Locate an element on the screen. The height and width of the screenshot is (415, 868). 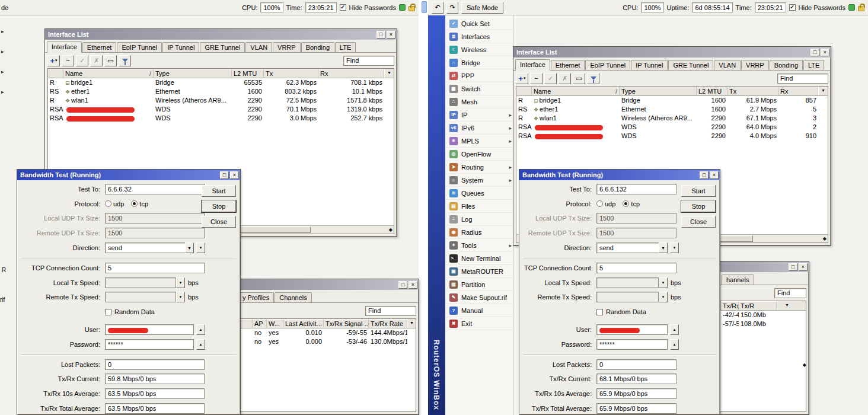
table-row: R ⊟bridge1 Bridge 1600 61.9 Mbps 857 is located at coordinates (672, 101).